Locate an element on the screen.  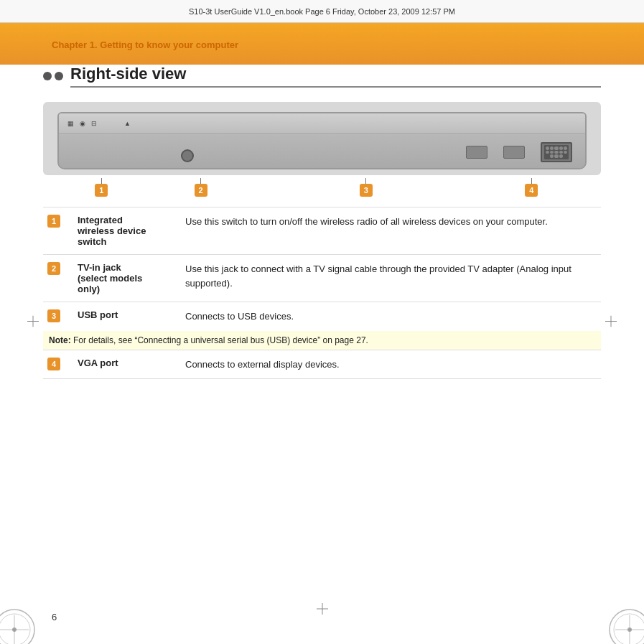
item-1-term: Integratedwireless deviceswitch is located at coordinates (126, 231).